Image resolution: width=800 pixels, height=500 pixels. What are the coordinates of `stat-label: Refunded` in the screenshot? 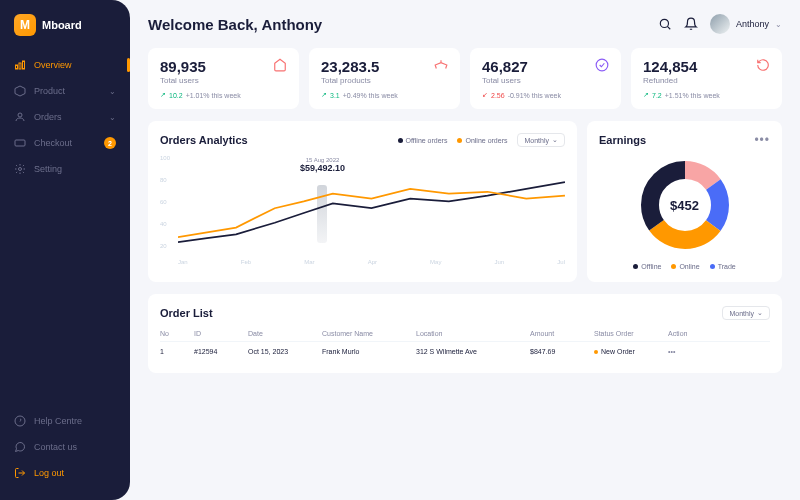 It's located at (706, 80).